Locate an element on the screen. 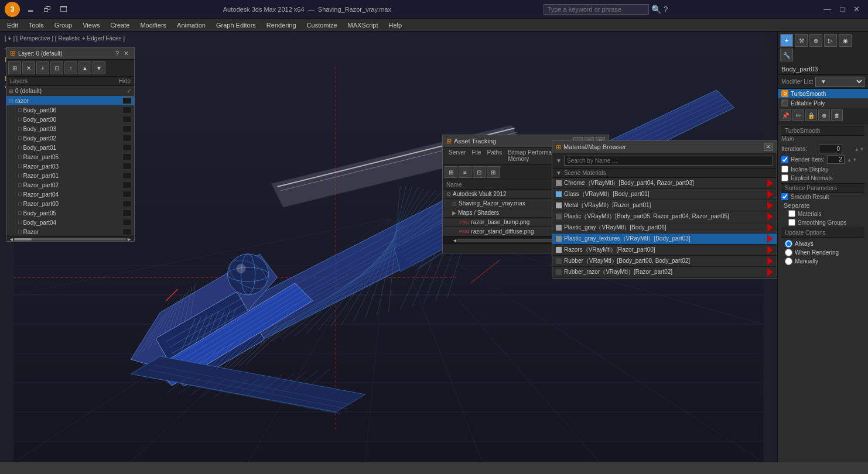 The height and width of the screenshot is (474, 868). tab-create: ✦ is located at coordinates (787, 40).